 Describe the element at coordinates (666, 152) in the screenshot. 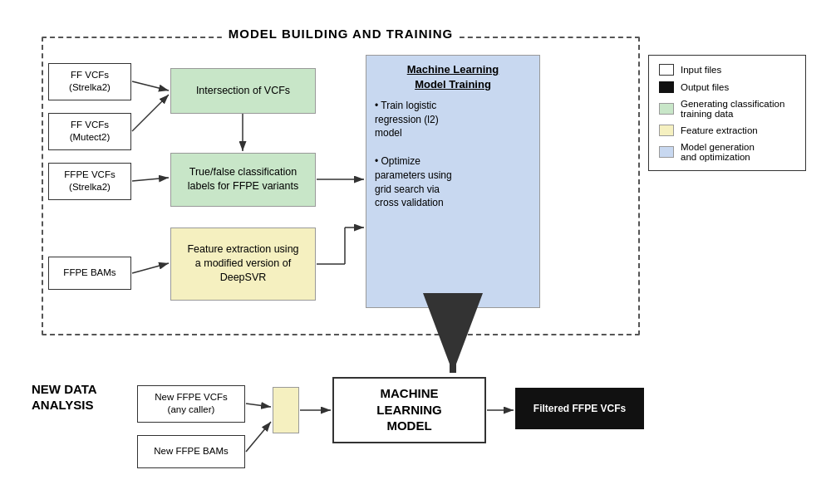

I see `legend-swatch-model-gen` at that location.